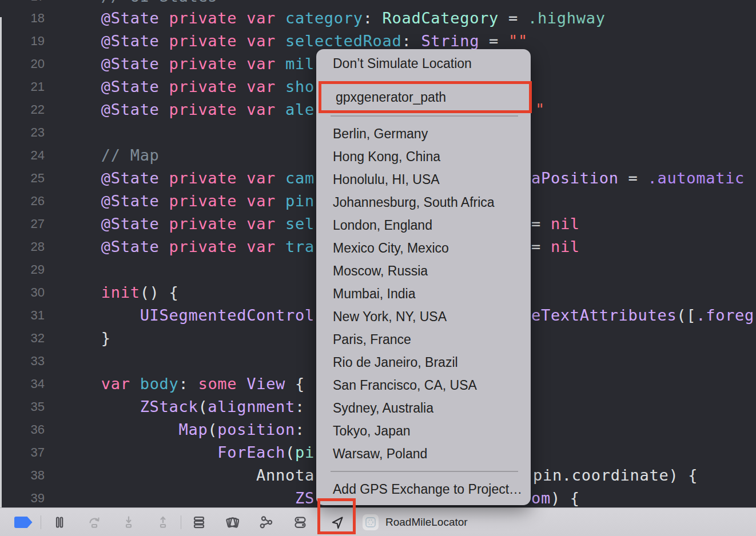 This screenshot has height=536, width=756. Describe the element at coordinates (378, 18) in the screenshot. I see `code-line: 18 @State private var category: RoadCate…` at that location.